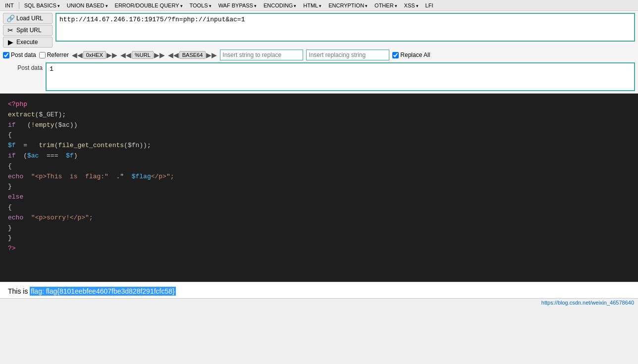 This screenshot has height=364, width=638. I want to click on url-input: http://114.67.246.176:19175/?fn=php://in…, so click(345, 27).